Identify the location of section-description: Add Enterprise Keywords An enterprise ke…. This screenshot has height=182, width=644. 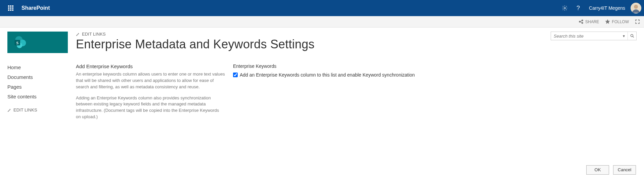
(150, 94).